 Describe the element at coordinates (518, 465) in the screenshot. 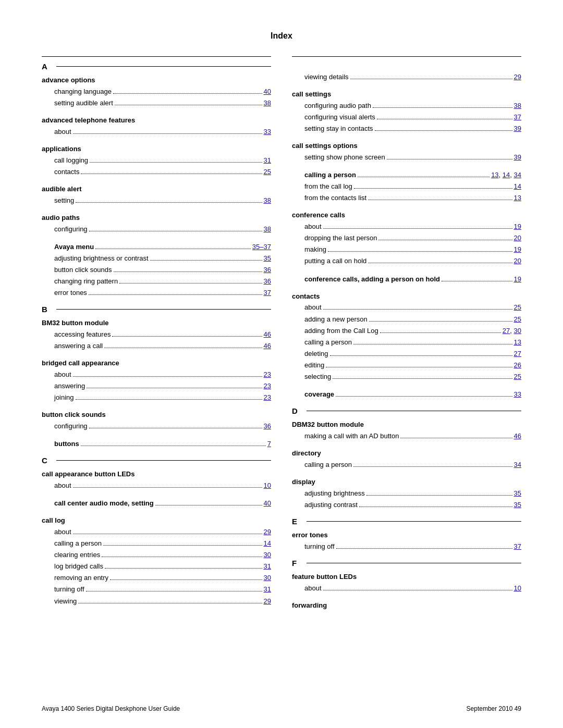

I see `page-reference: 34` at that location.